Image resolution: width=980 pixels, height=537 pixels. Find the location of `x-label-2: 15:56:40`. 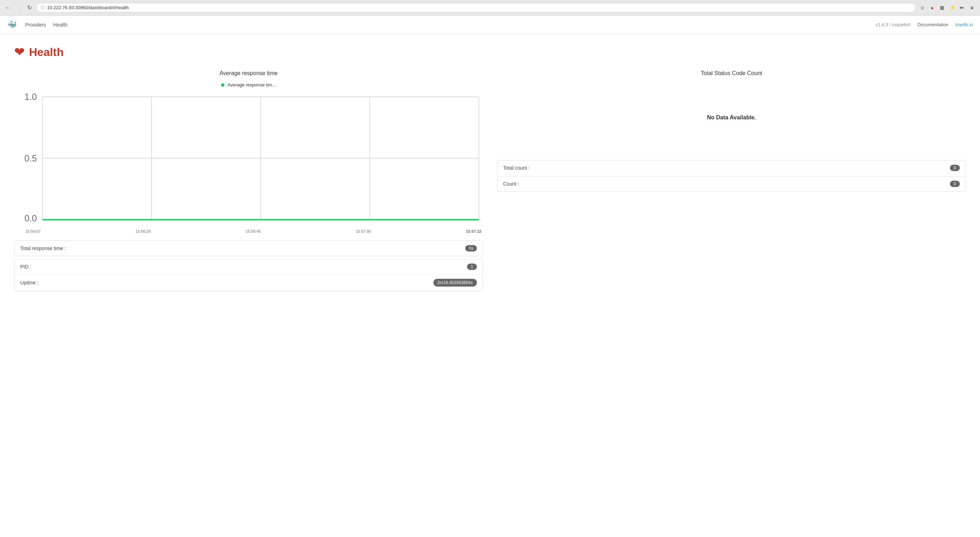

x-label-2: 15:56:40 is located at coordinates (253, 231).